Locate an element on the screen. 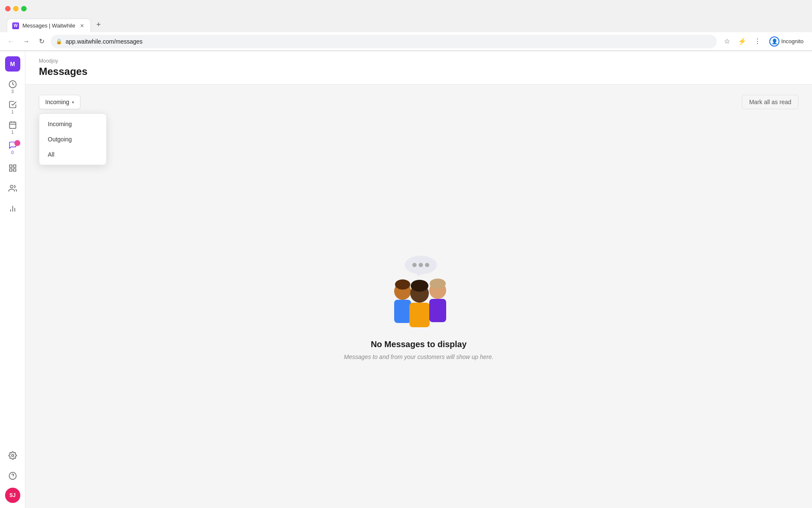  sidebar: M 3 1 1 is located at coordinates (13, 279).